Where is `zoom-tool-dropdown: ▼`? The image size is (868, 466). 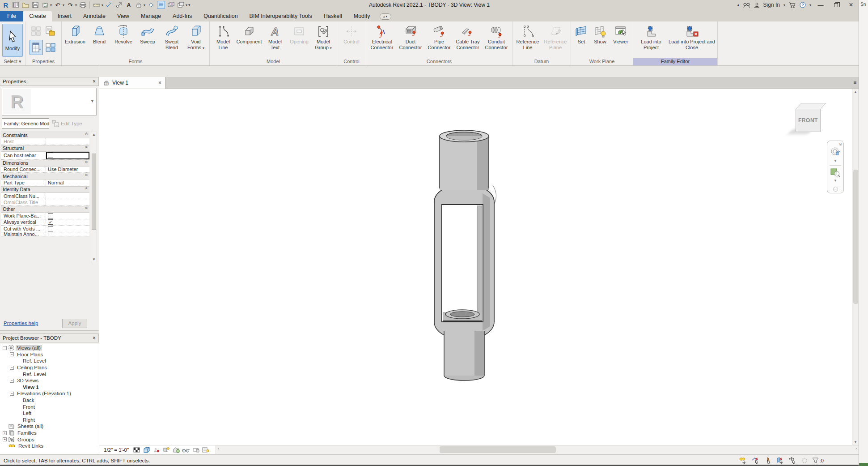 zoom-tool-dropdown: ▼ is located at coordinates (835, 181).